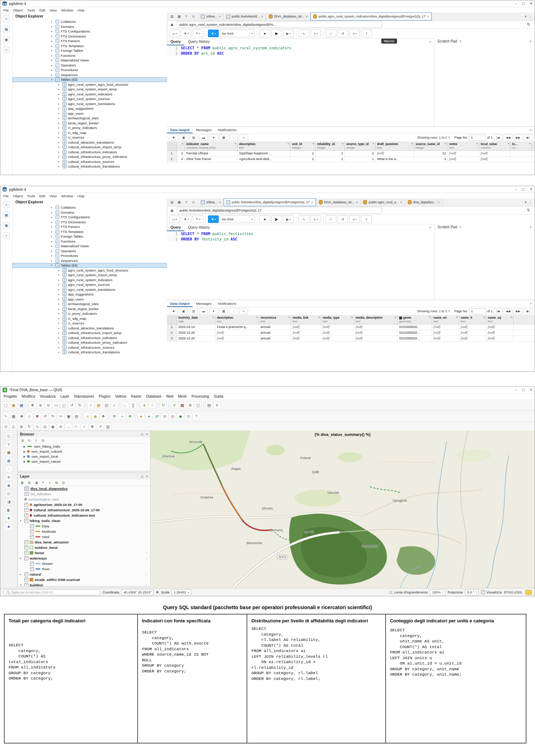 Image resolution: width=535 pixels, height=756 pixels. I want to click on tree-item-ci-proxy-indicators: ▸ci_proxy_indicators, so click(90, 314).